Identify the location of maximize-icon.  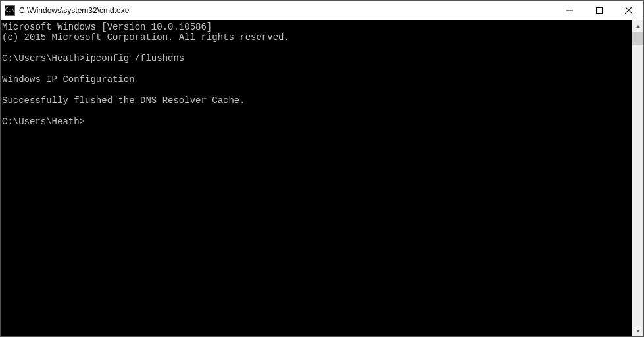
(599, 11).